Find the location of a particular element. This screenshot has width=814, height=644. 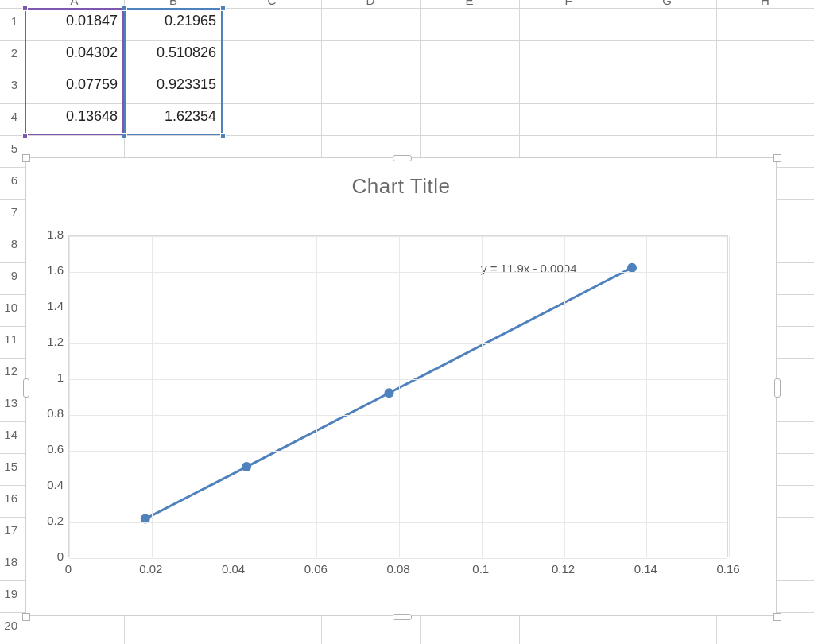

column-header-C: C is located at coordinates (272, 4).